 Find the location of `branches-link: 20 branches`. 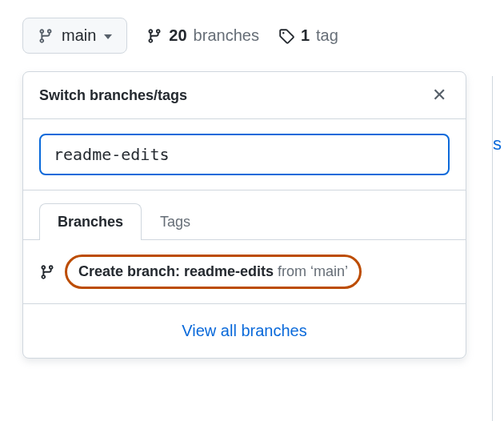

branches-link: 20 branches is located at coordinates (203, 35).